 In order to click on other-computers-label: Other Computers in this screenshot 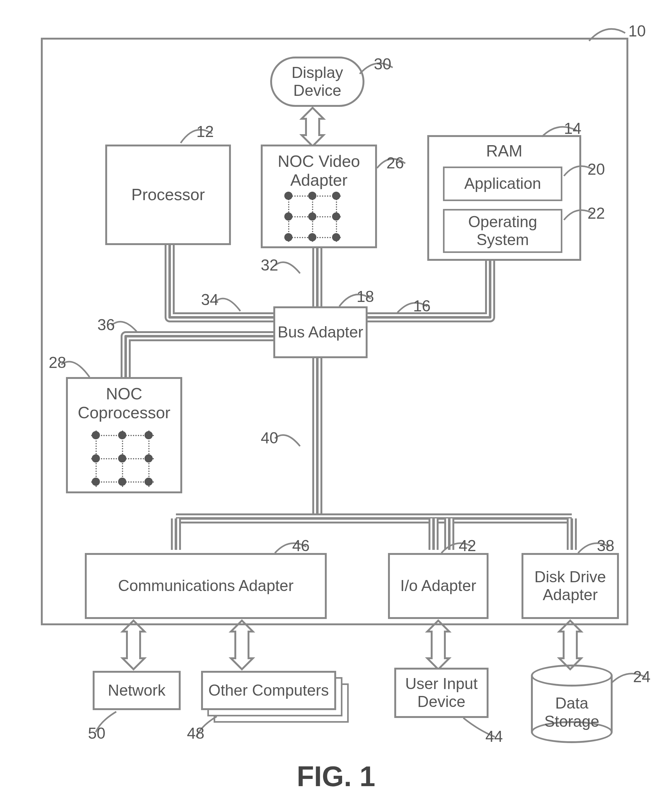, I will do `click(268, 691)`.